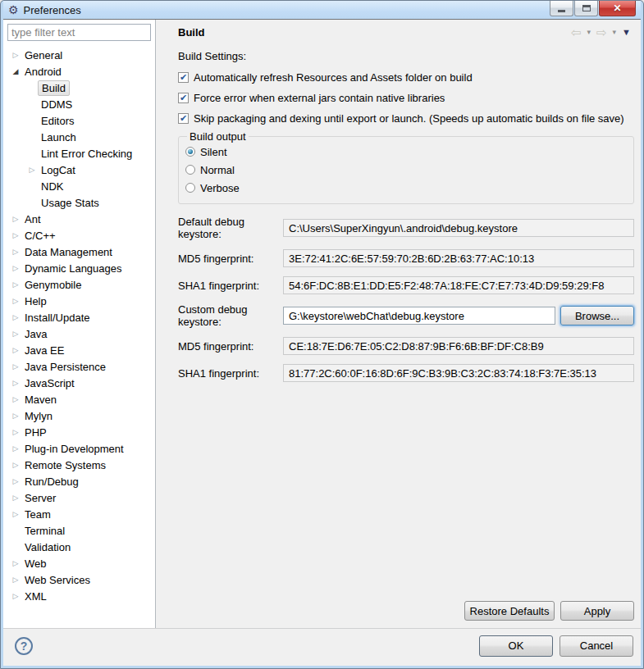  Describe the element at coordinates (409, 118) in the screenshot. I see `checkbox-label: Skip packaging and dexing until export o…` at that location.